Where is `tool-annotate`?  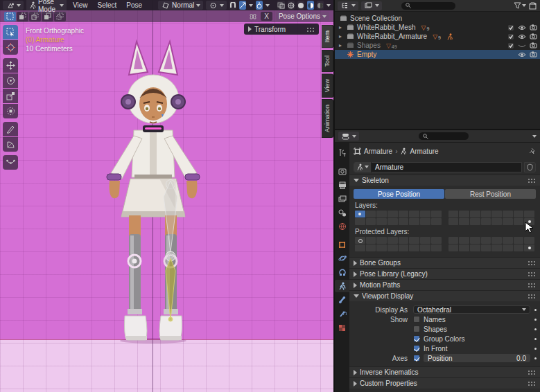
tool-annotate is located at coordinates (10, 129).